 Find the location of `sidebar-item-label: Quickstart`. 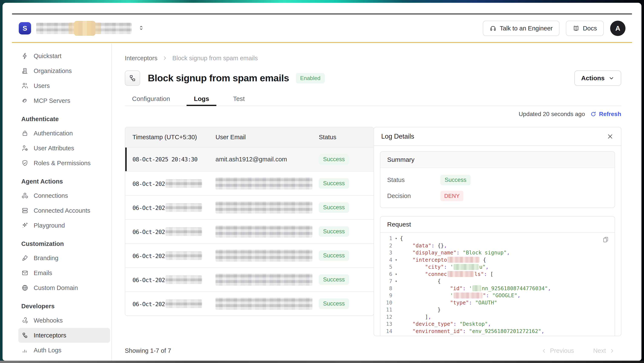

sidebar-item-label: Quickstart is located at coordinates (48, 56).